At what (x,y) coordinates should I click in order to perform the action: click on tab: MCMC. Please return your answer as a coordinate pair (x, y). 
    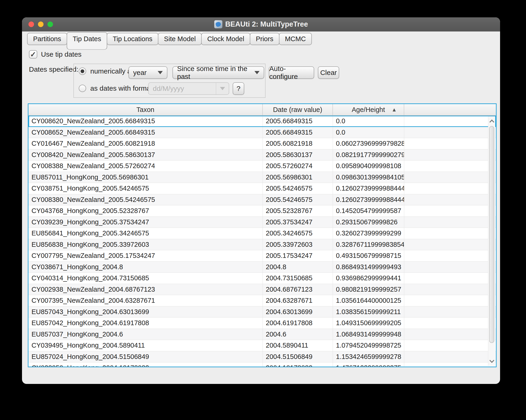
    Looking at the image, I should click on (295, 39).